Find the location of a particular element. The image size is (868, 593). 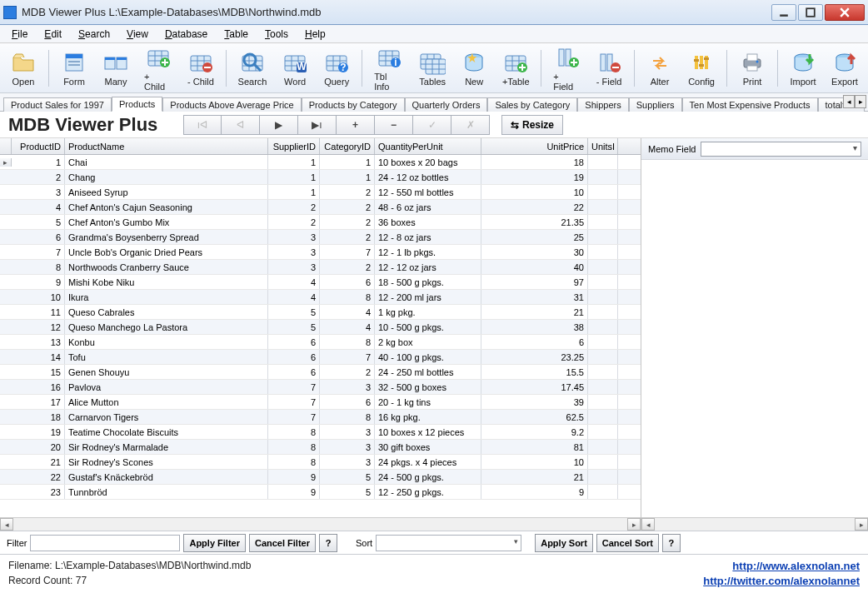

tab-products-above-average-price: Products Above Average Price is located at coordinates (232, 105).